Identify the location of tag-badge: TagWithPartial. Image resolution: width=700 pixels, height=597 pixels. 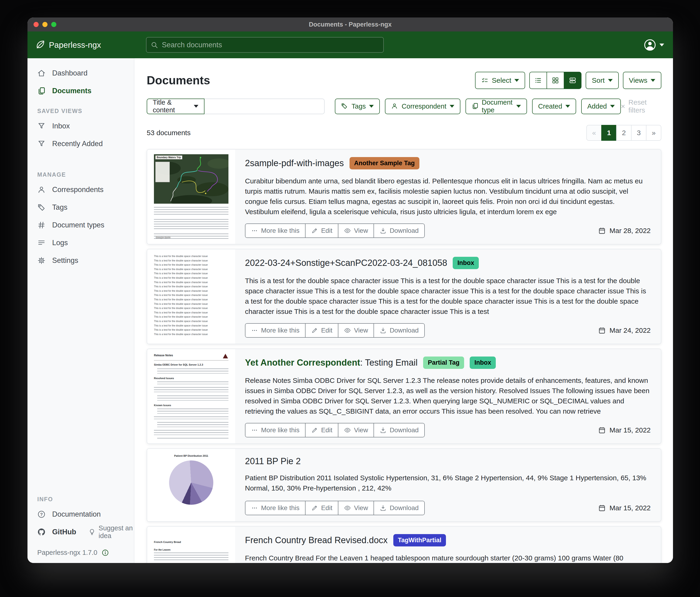
(420, 540).